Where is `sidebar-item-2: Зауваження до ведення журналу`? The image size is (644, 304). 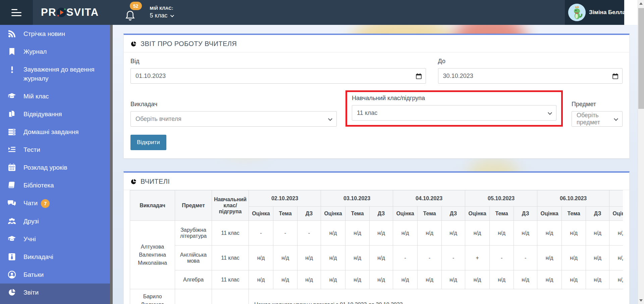
sidebar-item-2: Зауваження до ведення журналу is located at coordinates (56, 74).